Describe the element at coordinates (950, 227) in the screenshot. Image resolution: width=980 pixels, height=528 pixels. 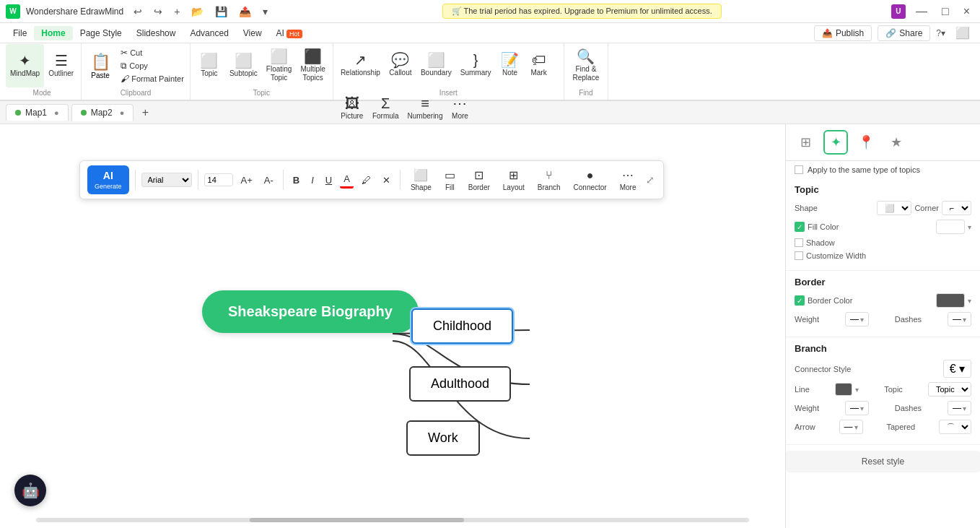
I see `fill-color-picker` at that location.